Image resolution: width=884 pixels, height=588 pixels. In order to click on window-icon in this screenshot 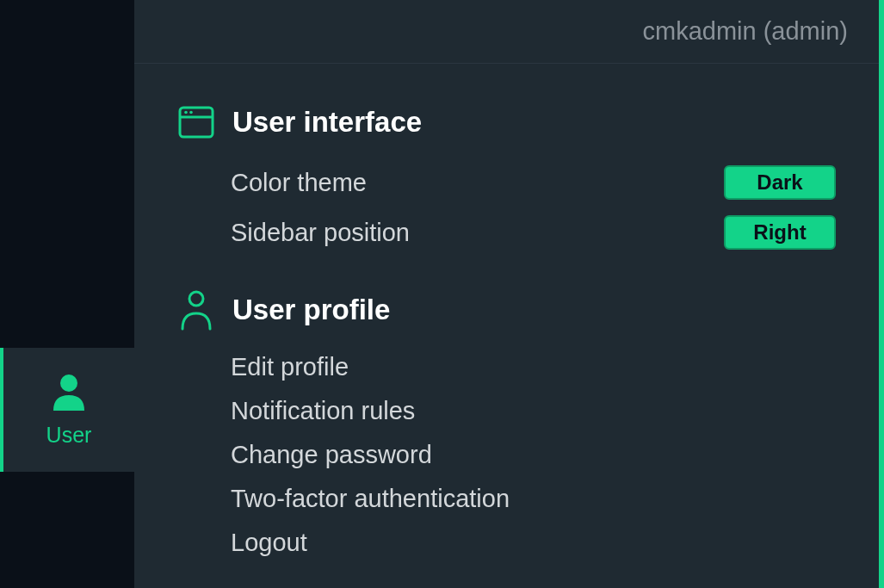, I will do `click(196, 122)`.